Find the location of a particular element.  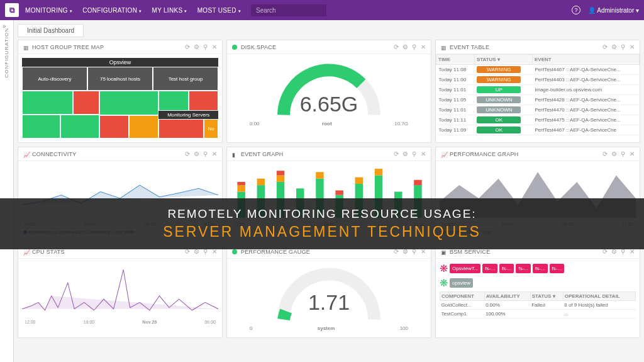

nav-configuration: CONFIGURATION is located at coordinates (112, 10).